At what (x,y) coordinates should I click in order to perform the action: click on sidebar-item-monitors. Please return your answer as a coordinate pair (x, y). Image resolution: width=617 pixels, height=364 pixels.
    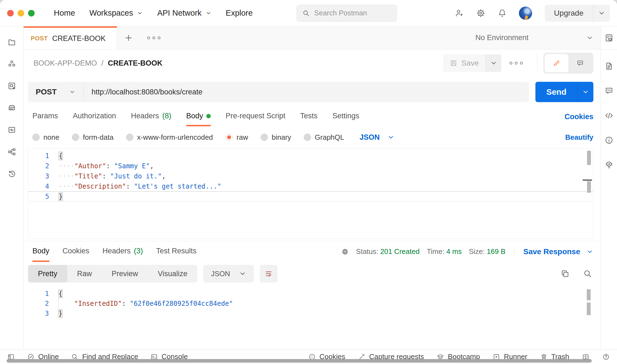
    Looking at the image, I should click on (12, 130).